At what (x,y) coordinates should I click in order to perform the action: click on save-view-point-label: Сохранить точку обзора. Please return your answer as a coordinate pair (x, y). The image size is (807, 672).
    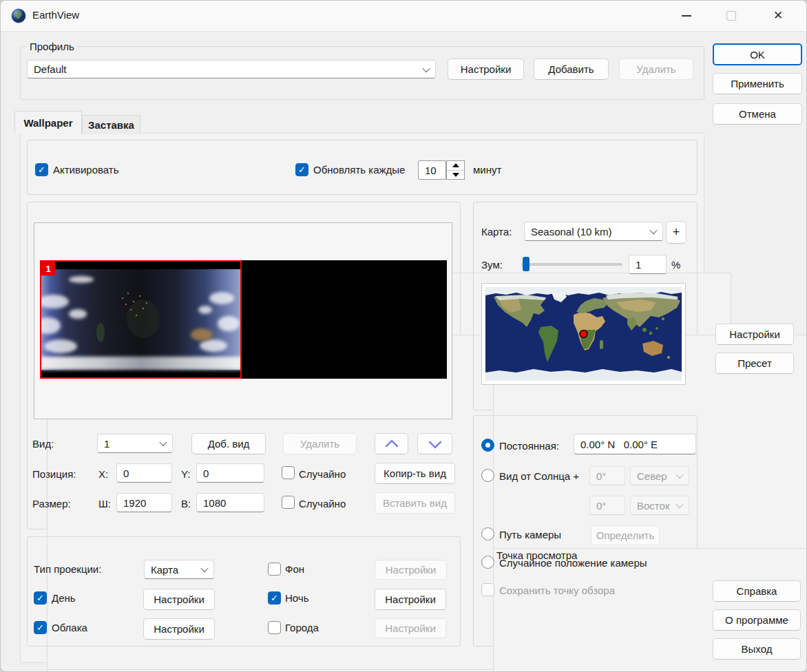
    Looking at the image, I should click on (557, 591).